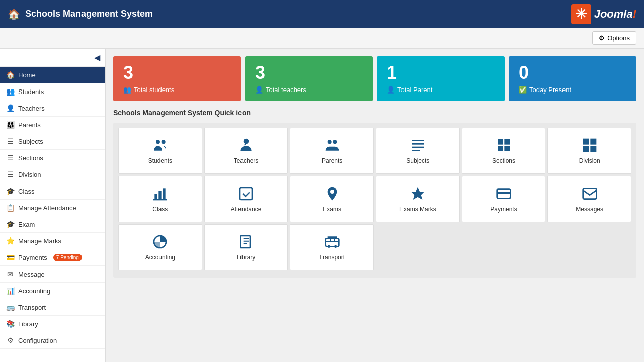 The image size is (644, 362). I want to click on quick-item-payments-label: Payments, so click(503, 209).